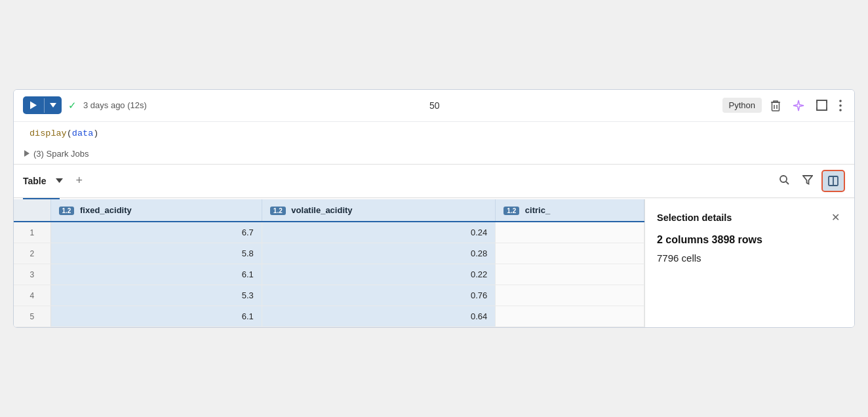  What do you see at coordinates (115, 105) in the screenshot?
I see `execution-timestamp: 3 days ago (12s)` at bounding box center [115, 105].